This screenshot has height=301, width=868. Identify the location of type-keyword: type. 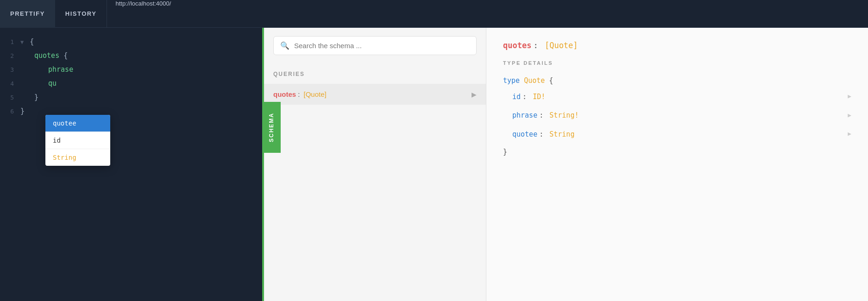
(511, 81).